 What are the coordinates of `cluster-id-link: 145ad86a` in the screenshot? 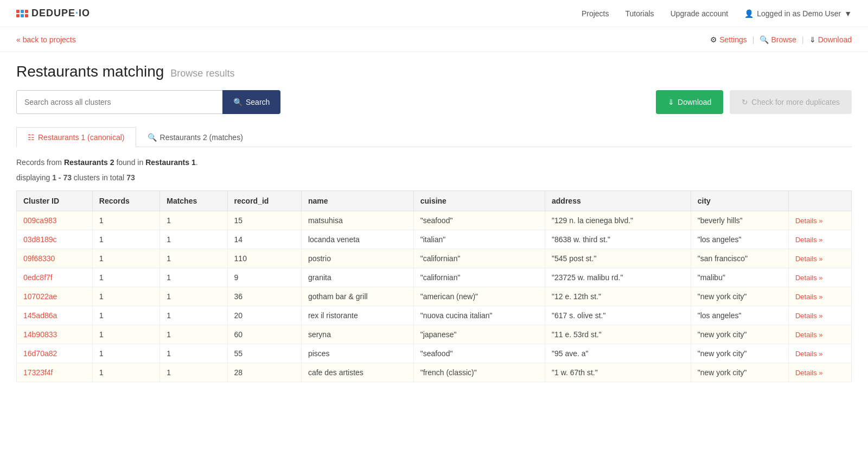 It's located at (40, 315).